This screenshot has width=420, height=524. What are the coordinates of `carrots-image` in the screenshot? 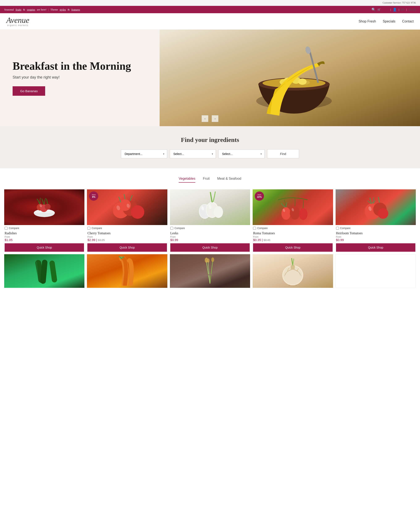 It's located at (127, 271).